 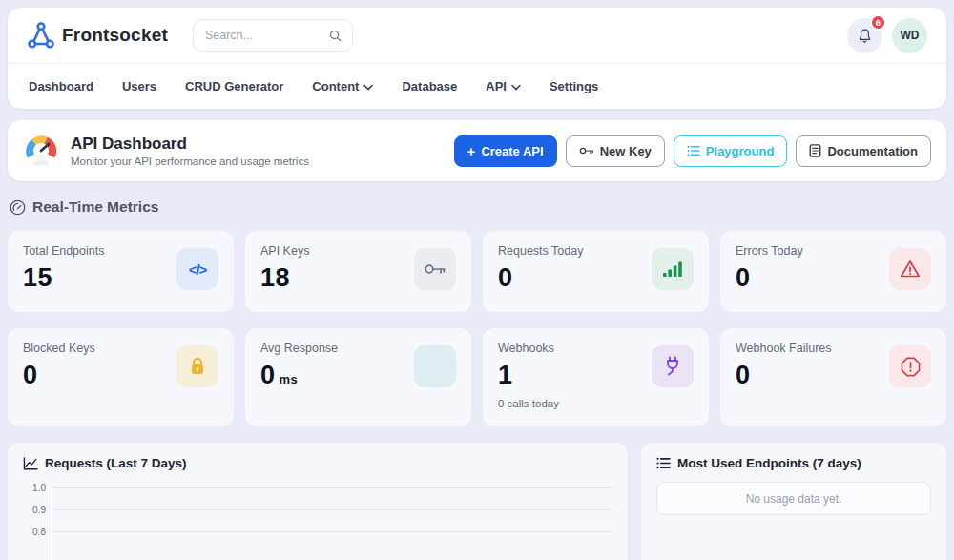 I want to click on banner-actions: + Create API New Key, so click(x=693, y=151).